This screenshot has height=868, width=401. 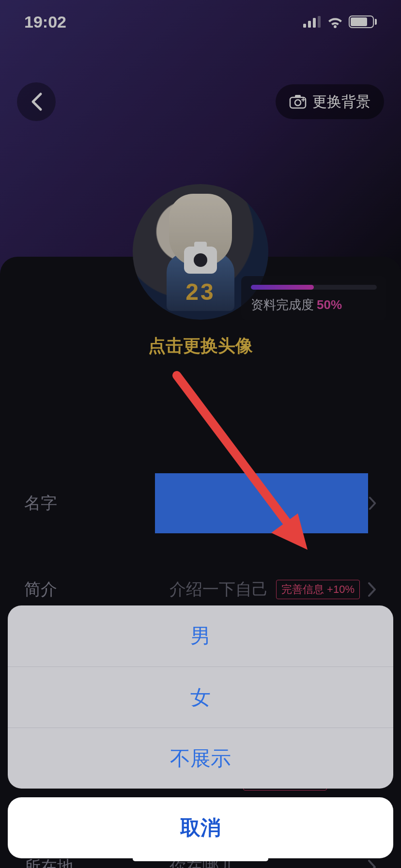 What do you see at coordinates (97, 589) in the screenshot?
I see `row-bio-label: 简介` at bounding box center [97, 589].